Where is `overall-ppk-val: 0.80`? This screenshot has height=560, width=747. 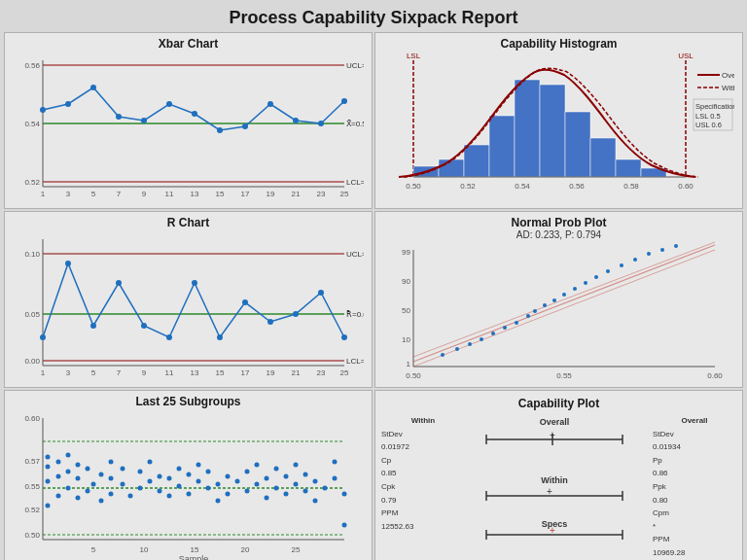
overall-ppk-val: 0.80 is located at coordinates (694, 501).